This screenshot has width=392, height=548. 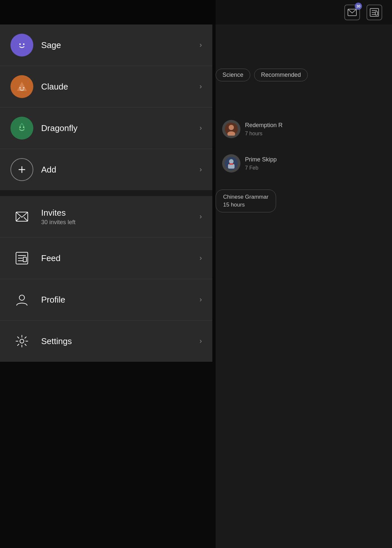 What do you see at coordinates (120, 45) in the screenshot?
I see `sage-label: Sage` at bounding box center [120, 45].